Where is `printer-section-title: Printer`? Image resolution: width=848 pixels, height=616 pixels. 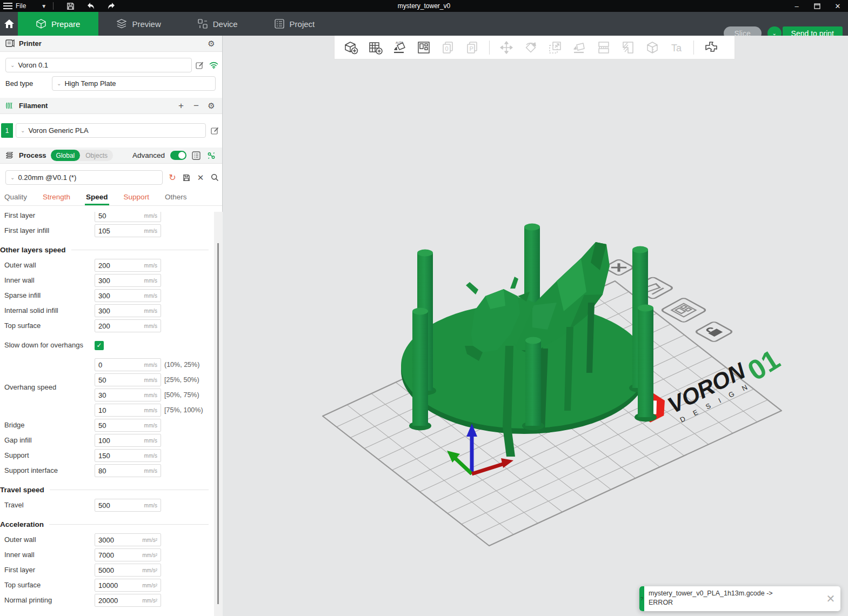 printer-section-title: Printer is located at coordinates (30, 43).